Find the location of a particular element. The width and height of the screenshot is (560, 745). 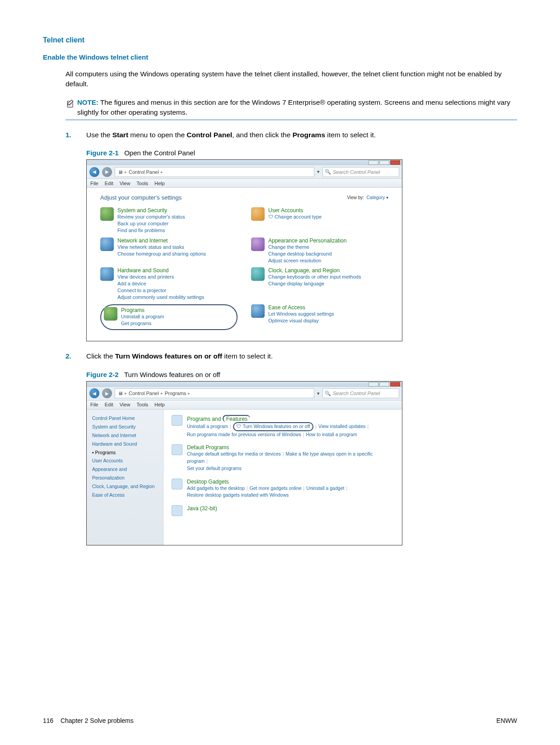

program-link: 🛡 Turn Windows features on or off is located at coordinates (274, 426).